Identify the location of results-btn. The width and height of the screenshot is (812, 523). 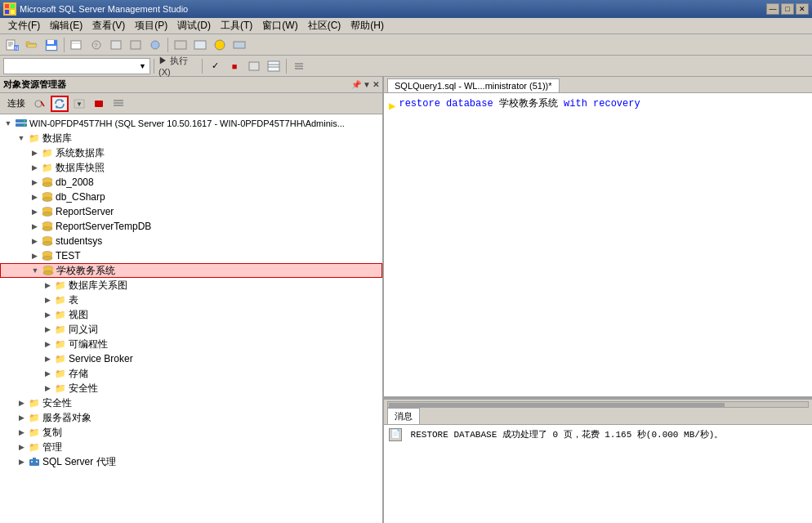
(274, 66).